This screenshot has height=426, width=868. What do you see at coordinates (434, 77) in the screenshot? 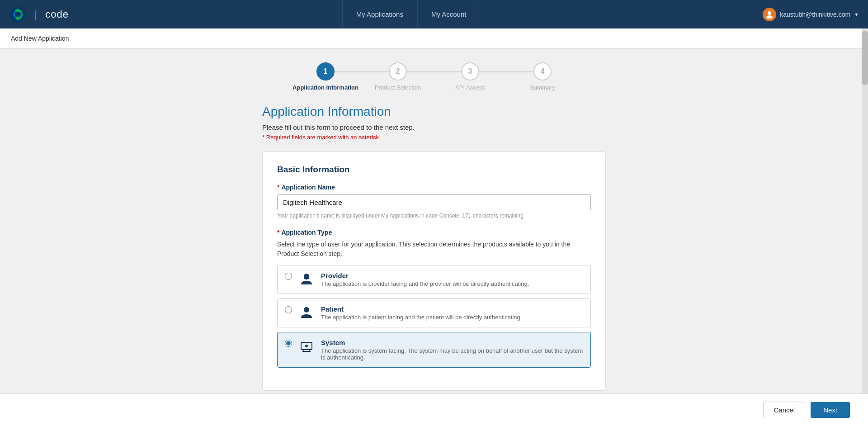
I see `stepper: 1 Application Information 2 Product Sele…` at bounding box center [434, 77].